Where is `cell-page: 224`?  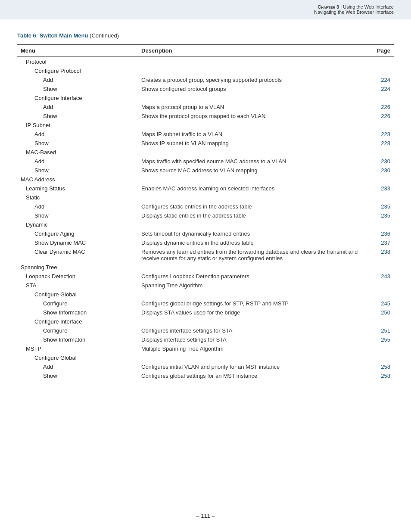 cell-page: 224 is located at coordinates (381, 80).